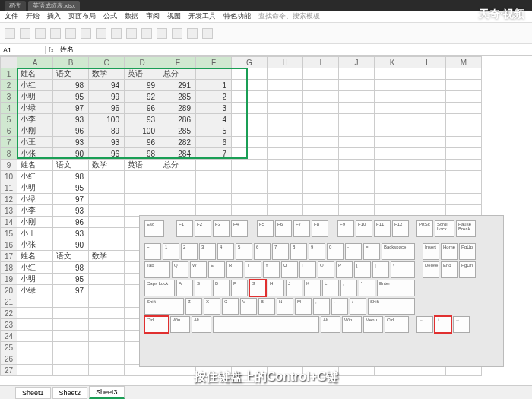 Image resolution: width=532 pixels, height=399 pixels. Describe the element at coordinates (9, 290) in the screenshot. I see `row-header-20: 20` at that location.